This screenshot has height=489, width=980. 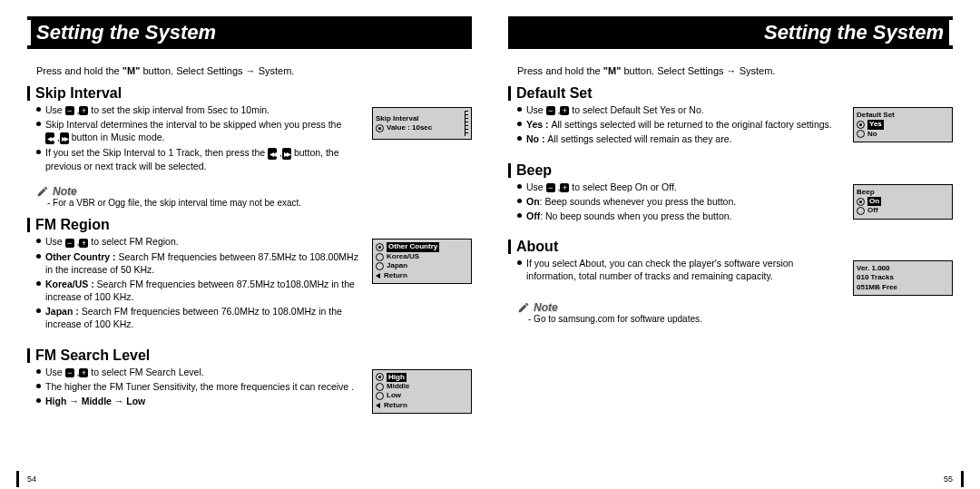 What do you see at coordinates (948, 479) in the screenshot?
I see `page-number: 55` at bounding box center [948, 479].